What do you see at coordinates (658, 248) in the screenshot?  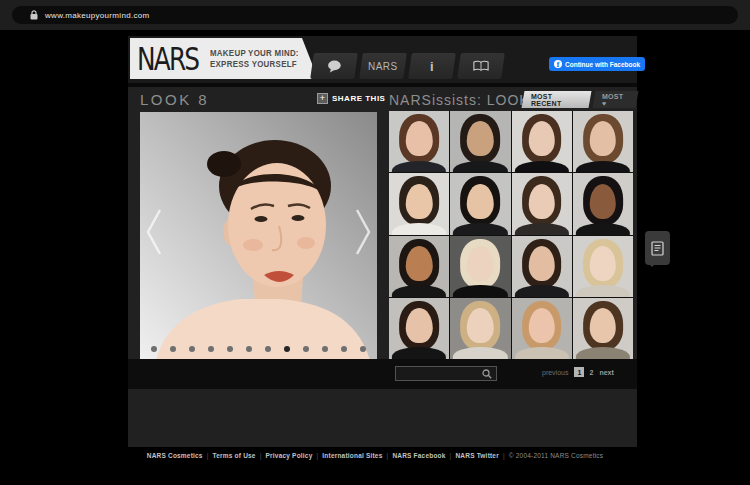 I see `notes-icon` at bounding box center [658, 248].